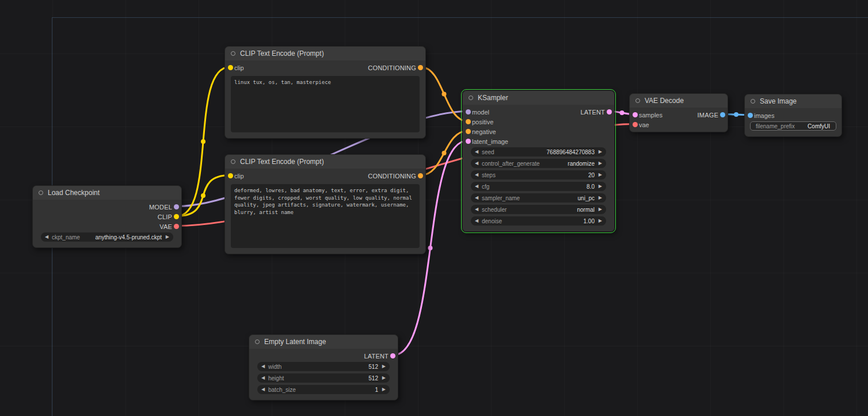  I want to click on slot-row: MODEL, so click(107, 207).